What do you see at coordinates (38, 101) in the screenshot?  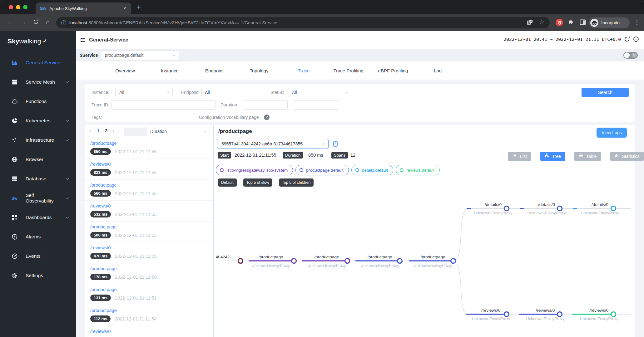 I see `sidebar-item-functions: Functions` at bounding box center [38, 101].